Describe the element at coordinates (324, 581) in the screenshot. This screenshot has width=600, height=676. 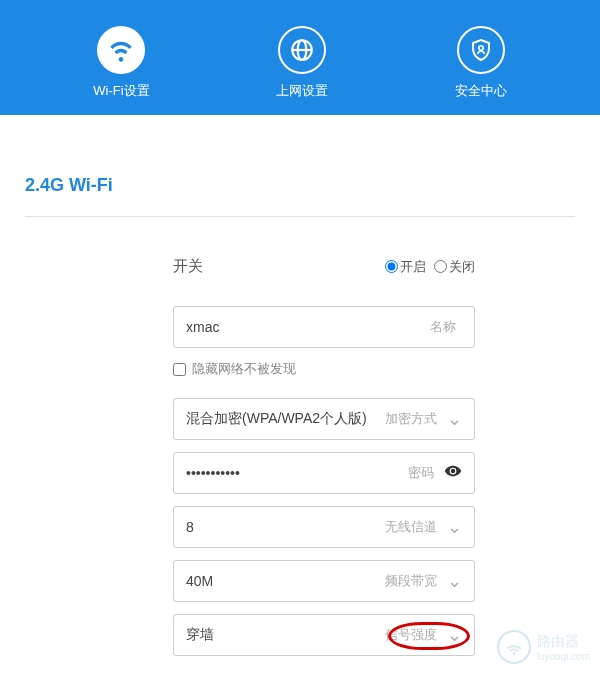
I see `bandwidth-field: 频段带宽 ⌄` at that location.